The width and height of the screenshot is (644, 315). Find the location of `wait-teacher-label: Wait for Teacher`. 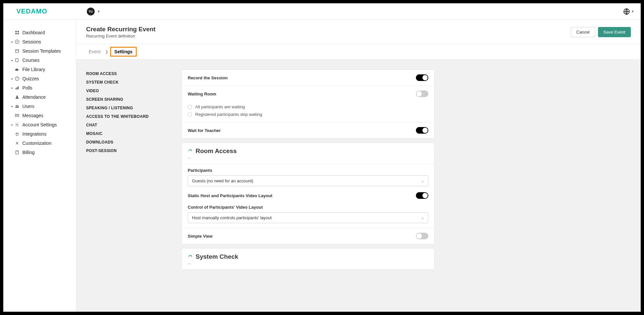

wait-teacher-label: Wait for Teacher is located at coordinates (204, 130).